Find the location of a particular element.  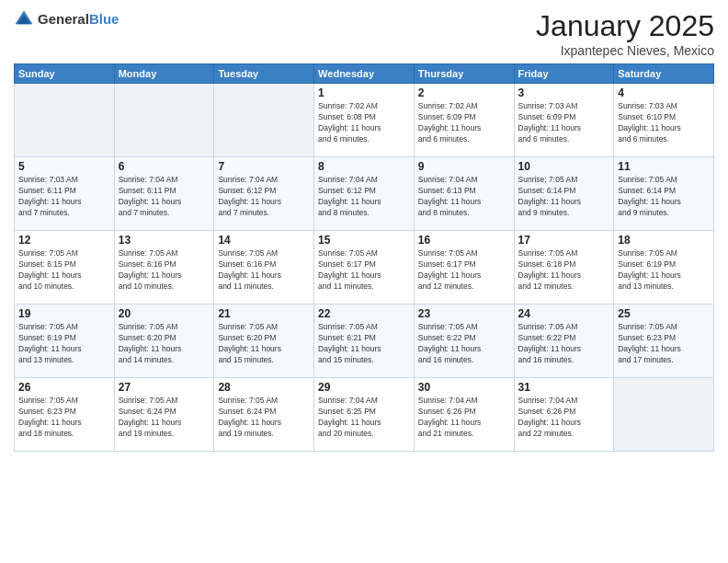

day-info: Sunrise: 7:03 AM Sunset: 6:09 PM Dayligh… is located at coordinates (564, 123).